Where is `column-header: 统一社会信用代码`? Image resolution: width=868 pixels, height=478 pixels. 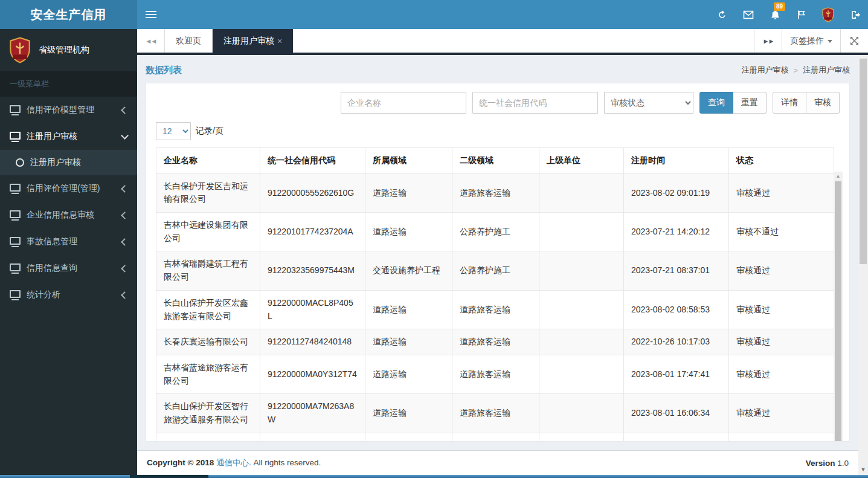
column-header: 统一社会信用代码 is located at coordinates (313, 161).